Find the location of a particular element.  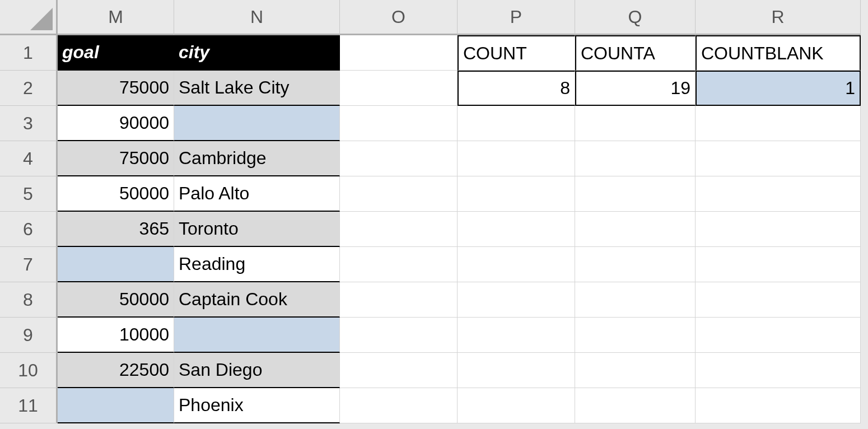

cell-R10 is located at coordinates (778, 371).